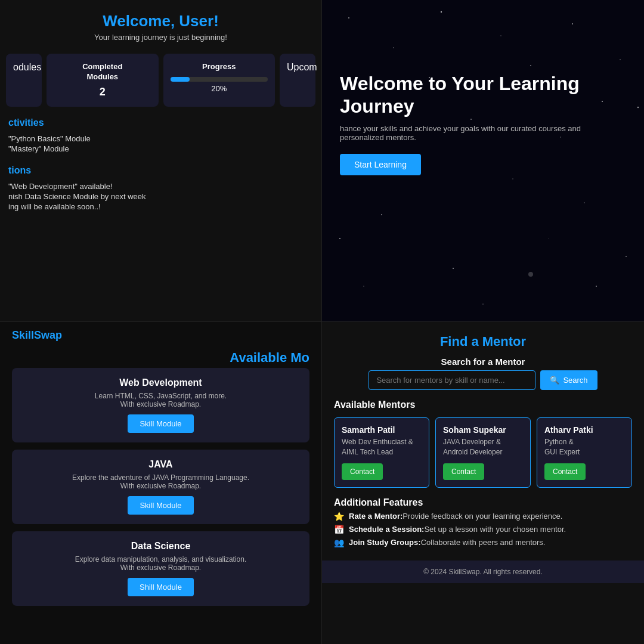 This screenshot has width=644, height=644. I want to click on activity-item-1: "Python Basics" Module, so click(161, 138).